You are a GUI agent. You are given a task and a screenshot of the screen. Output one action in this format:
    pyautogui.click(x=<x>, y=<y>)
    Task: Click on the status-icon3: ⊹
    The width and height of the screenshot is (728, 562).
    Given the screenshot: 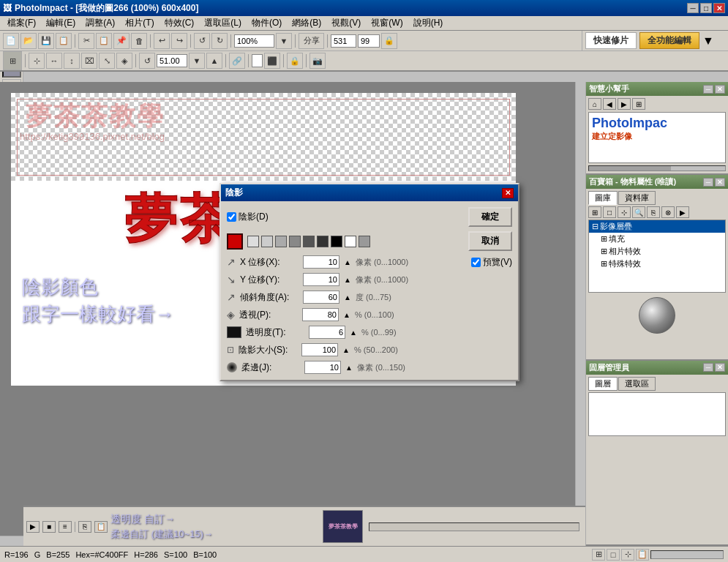 What is the action you would take?
    pyautogui.click(x=628, y=555)
    